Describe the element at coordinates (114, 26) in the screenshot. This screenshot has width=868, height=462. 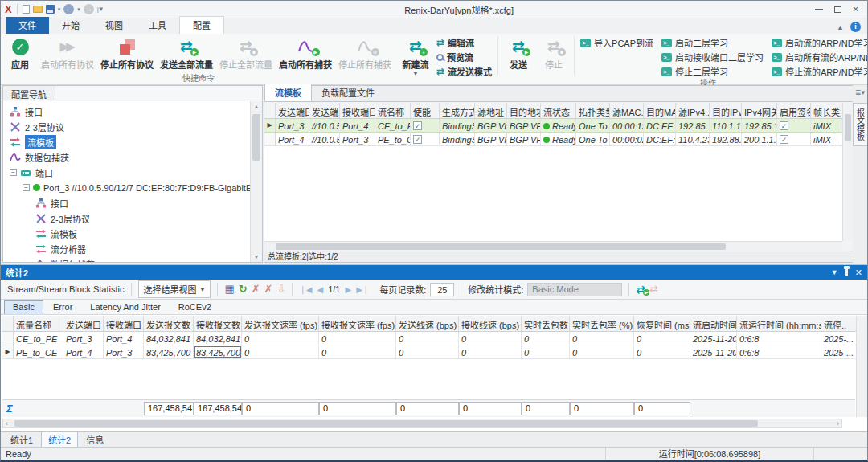
I see `menu-tab-视图: 视图` at that location.